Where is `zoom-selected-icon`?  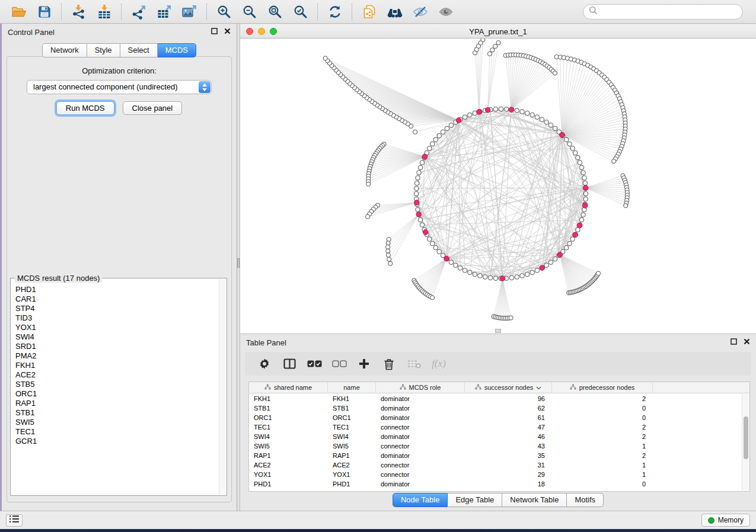 zoom-selected-icon is located at coordinates (300, 12).